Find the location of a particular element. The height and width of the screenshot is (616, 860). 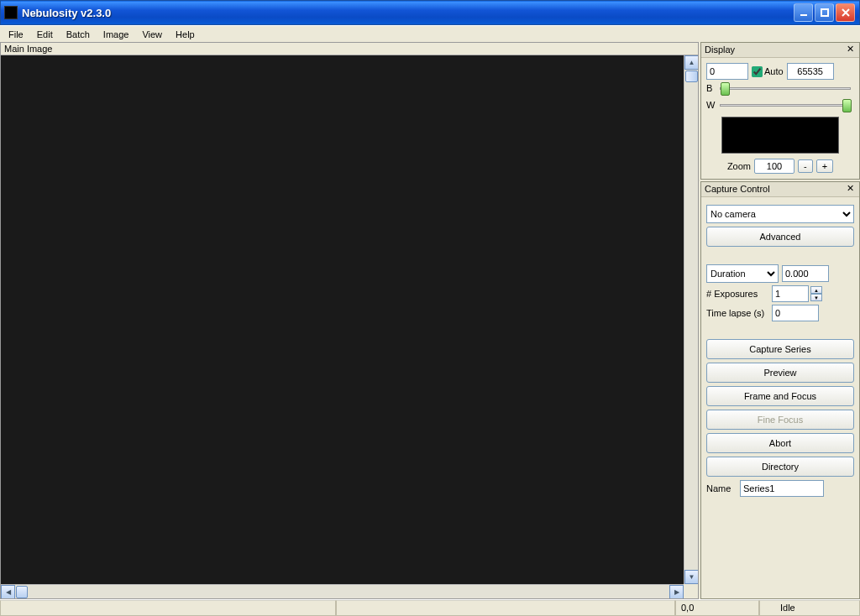

menu-help: Help is located at coordinates (185, 34).